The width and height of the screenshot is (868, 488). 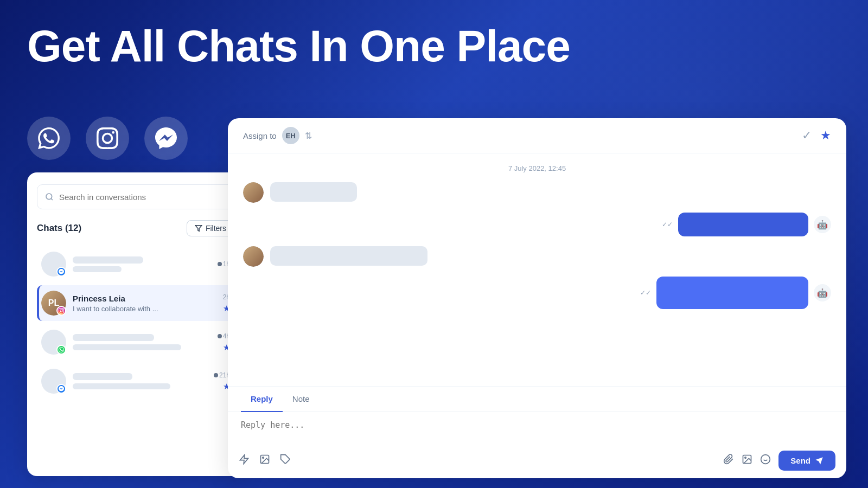 I want to click on search-bar, so click(x=136, y=197).